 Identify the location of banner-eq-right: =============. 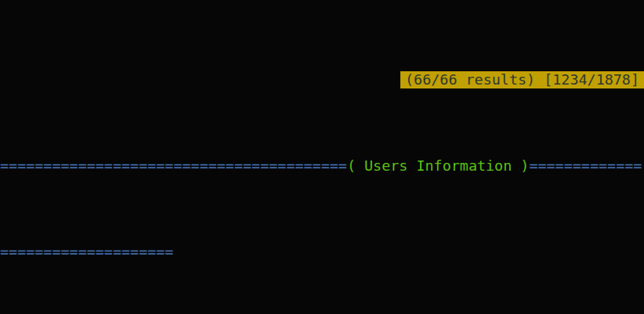
(585, 166).